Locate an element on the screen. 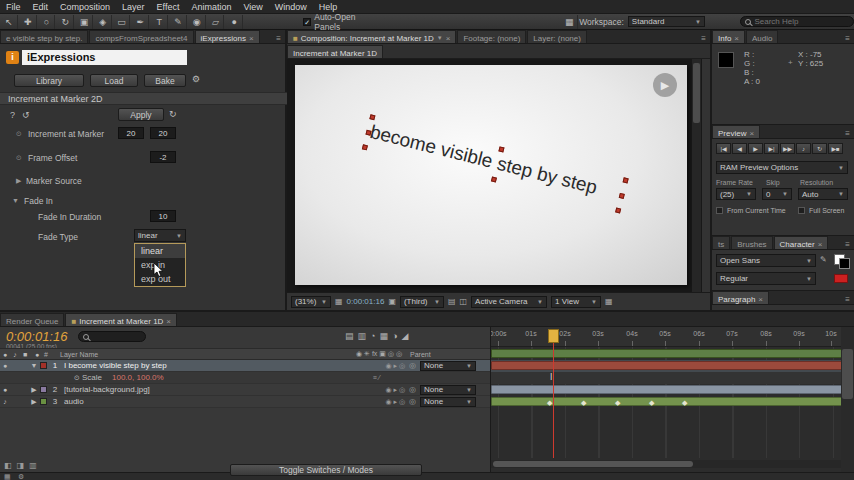 The width and height of the screenshot is (854, 480). audio-mute-button: ♪ is located at coordinates (804, 148).